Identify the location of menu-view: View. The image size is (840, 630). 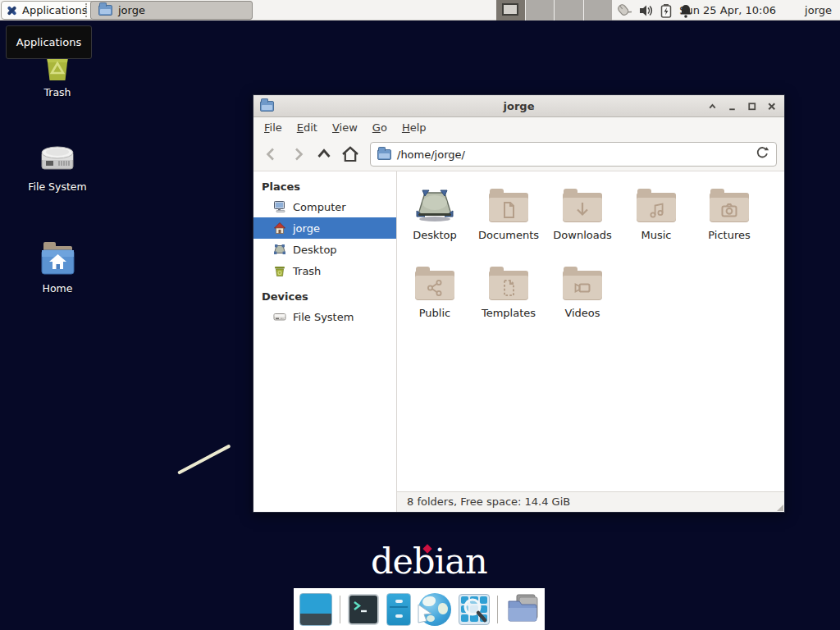
(345, 128).